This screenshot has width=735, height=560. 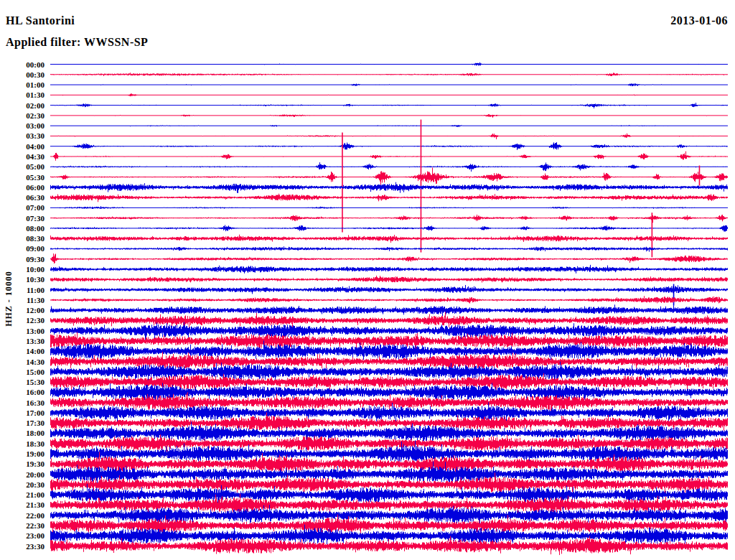 I want to click on time-label: 23:00, so click(x=22, y=536).